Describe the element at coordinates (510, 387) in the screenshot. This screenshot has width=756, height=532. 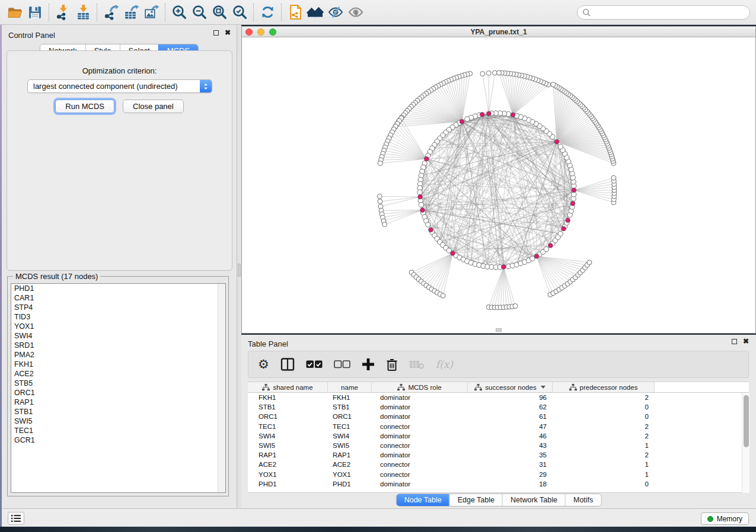
I see `column-header-successor-nodes: successor nodes` at that location.